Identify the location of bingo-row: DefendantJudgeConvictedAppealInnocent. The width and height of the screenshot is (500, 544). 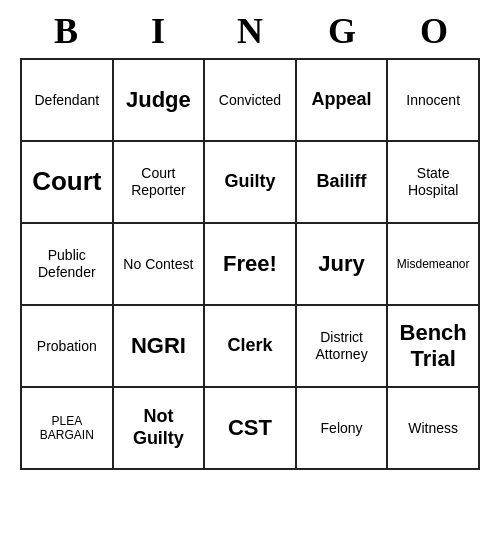
(251, 101).